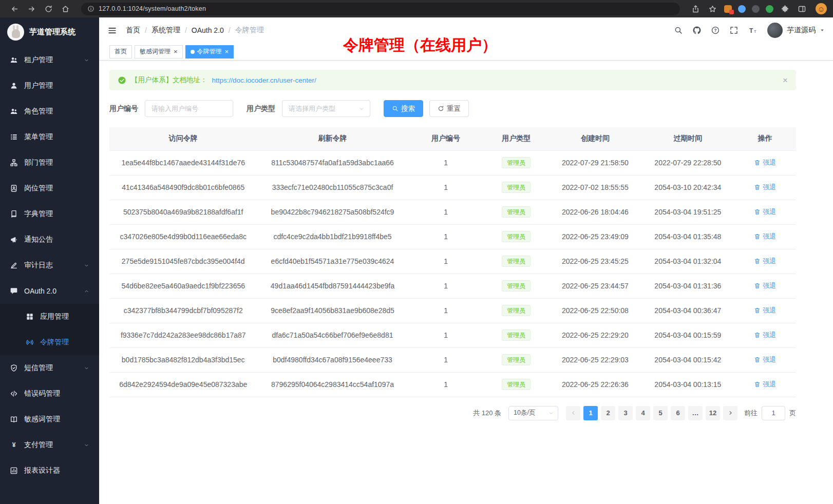  I want to click on sidebar-item-dept: 部门管理, so click(49, 163).